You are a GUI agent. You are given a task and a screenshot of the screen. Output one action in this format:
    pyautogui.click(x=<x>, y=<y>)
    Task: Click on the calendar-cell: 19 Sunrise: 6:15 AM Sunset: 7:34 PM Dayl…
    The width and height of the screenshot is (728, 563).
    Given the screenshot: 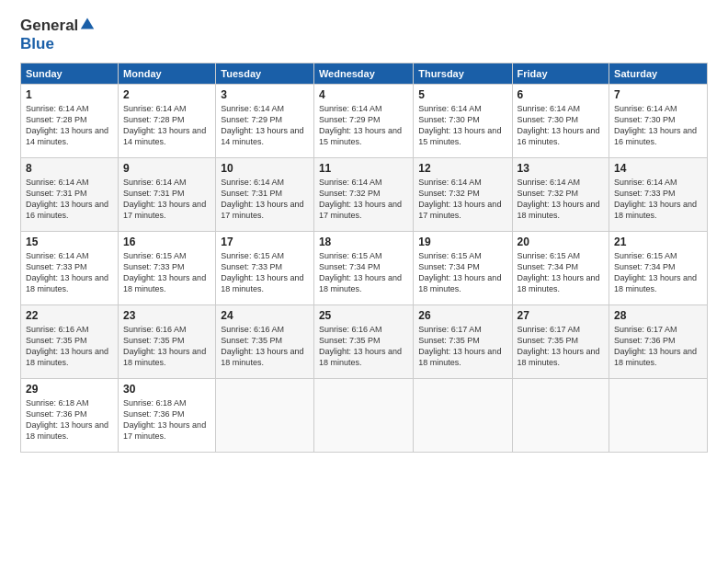 What is the action you would take?
    pyautogui.click(x=463, y=269)
    